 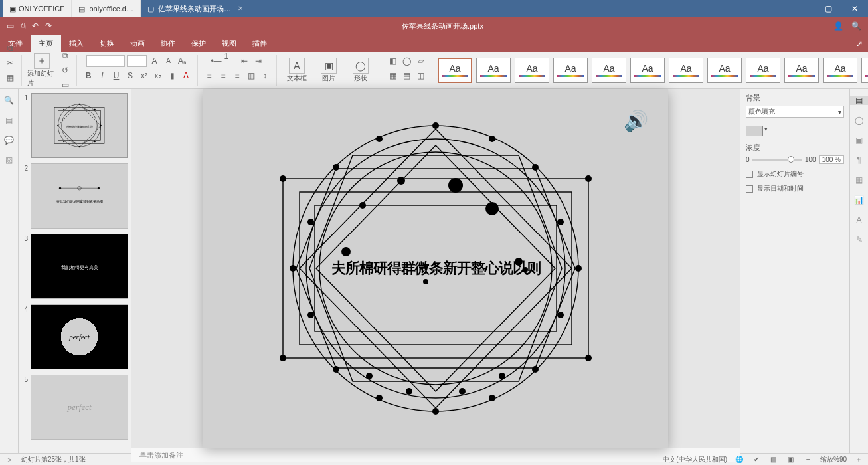 I want to click on shape-outline-button: ◯, so click(x=406, y=61).